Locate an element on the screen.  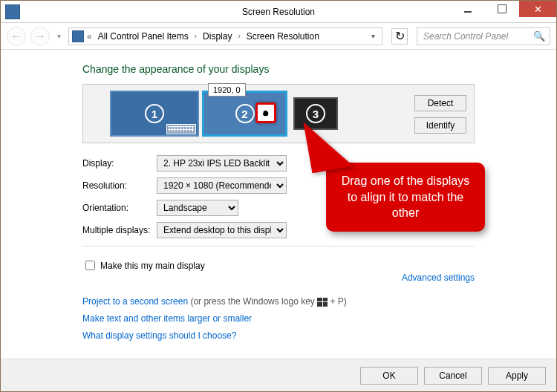
taskbar-icon is located at coordinates (181, 129).